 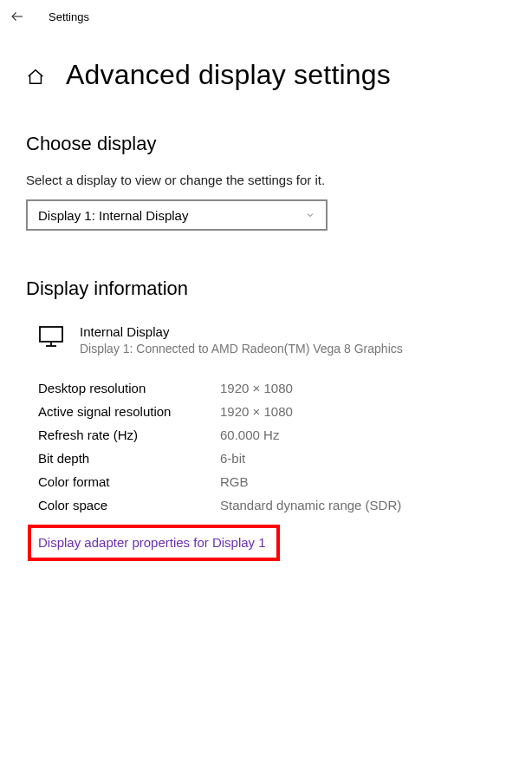 What do you see at coordinates (266, 16) in the screenshot?
I see `titlebar: Settings` at bounding box center [266, 16].